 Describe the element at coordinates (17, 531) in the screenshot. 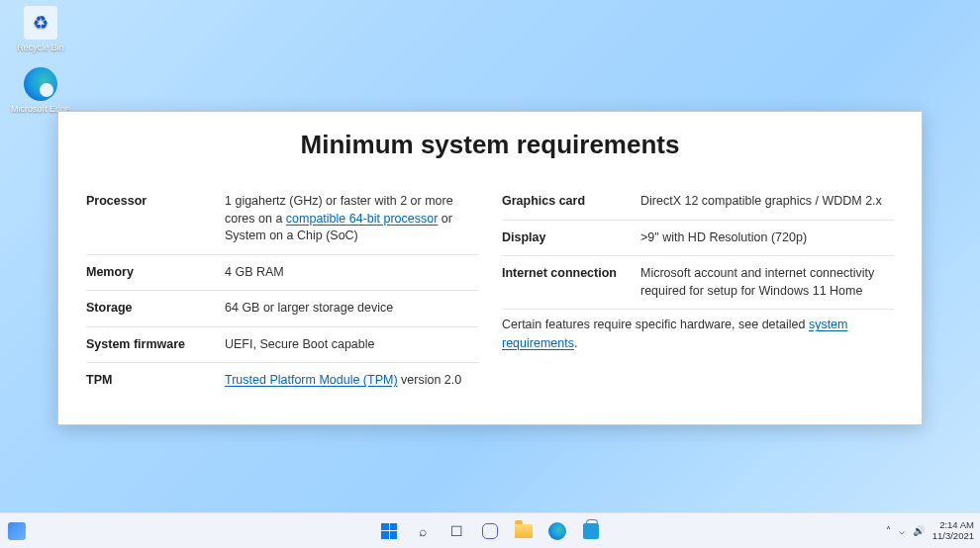

I see `widgets-icon` at that location.